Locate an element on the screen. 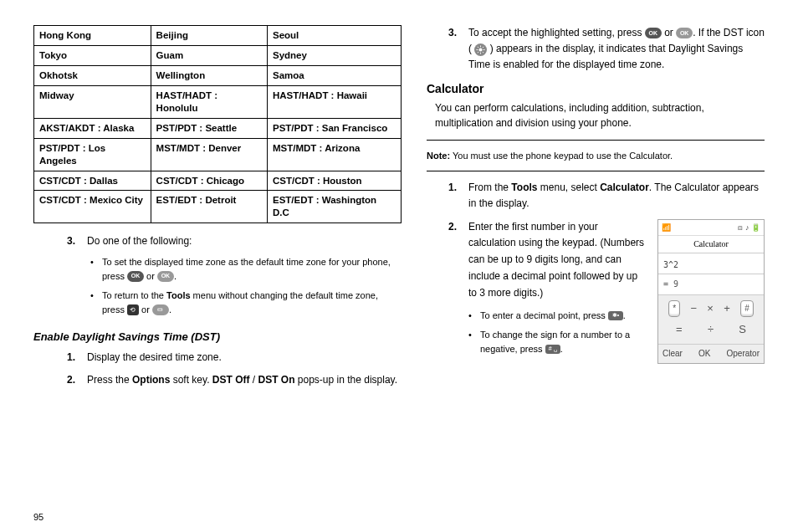 The image size is (798, 532). softkey-icon: ▭ is located at coordinates (161, 309).